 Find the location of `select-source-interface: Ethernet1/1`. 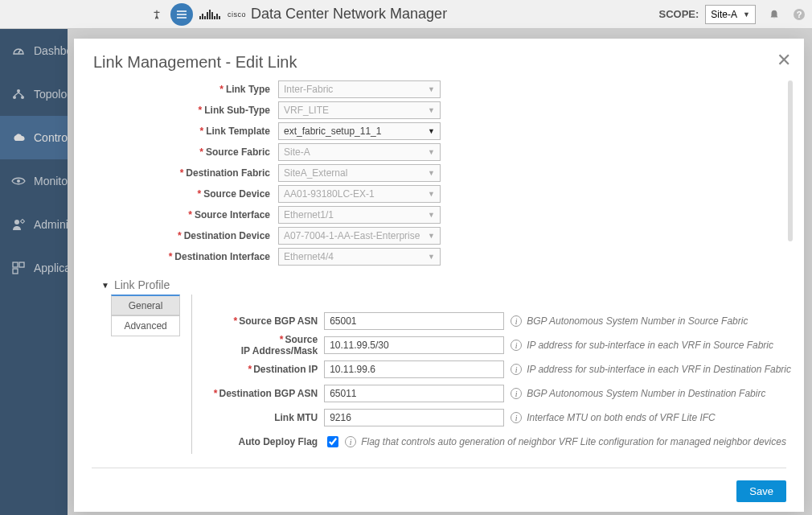

select-source-interface: Ethernet1/1 is located at coordinates (359, 215).